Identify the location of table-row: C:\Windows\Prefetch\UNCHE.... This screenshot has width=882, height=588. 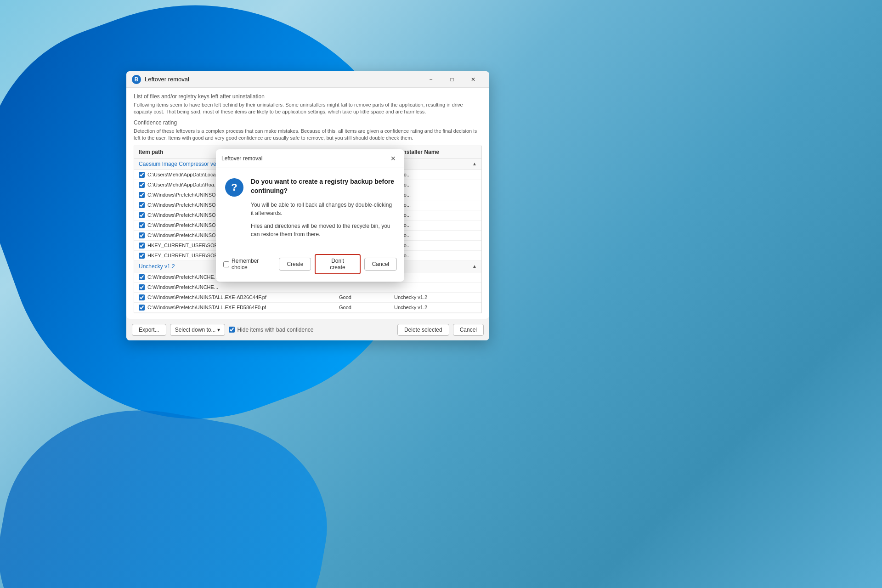
(308, 288).